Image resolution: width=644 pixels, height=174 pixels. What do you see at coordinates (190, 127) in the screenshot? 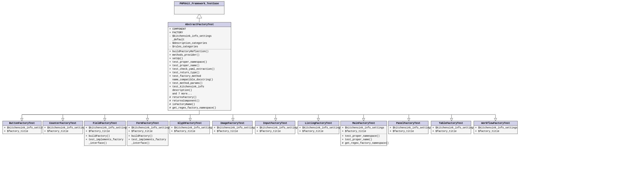
I see `glyph-box: GlyphFactoryTest + $kitchensink_info_set…` at bounding box center [190, 127].